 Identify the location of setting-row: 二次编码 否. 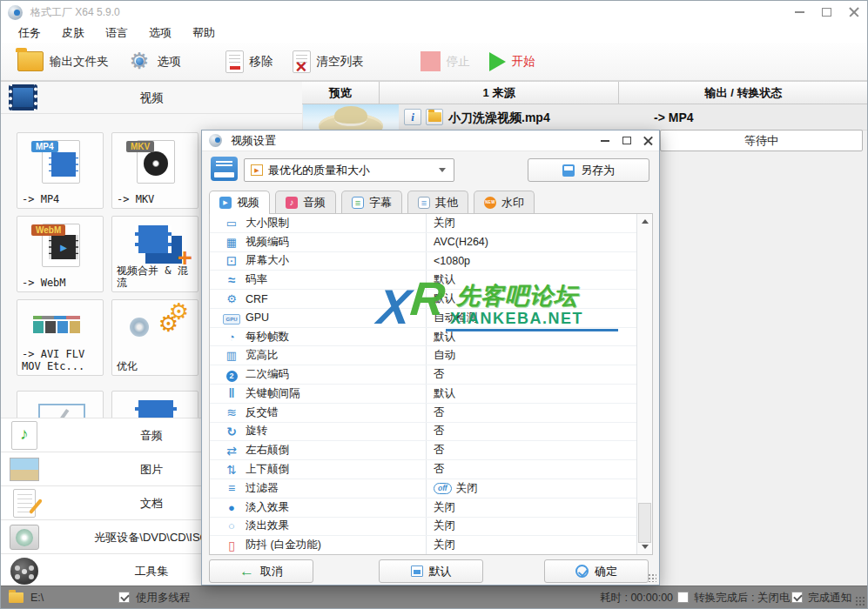
(431, 375).